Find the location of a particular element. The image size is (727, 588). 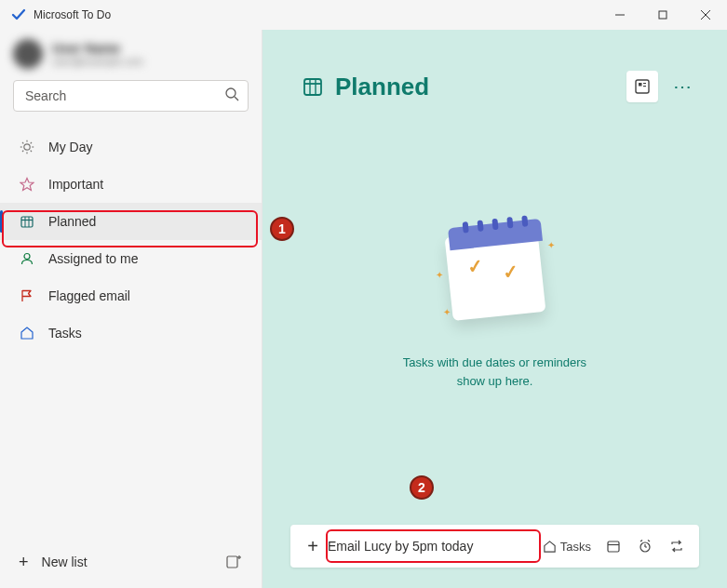

planned-header-icon is located at coordinates (313, 87).